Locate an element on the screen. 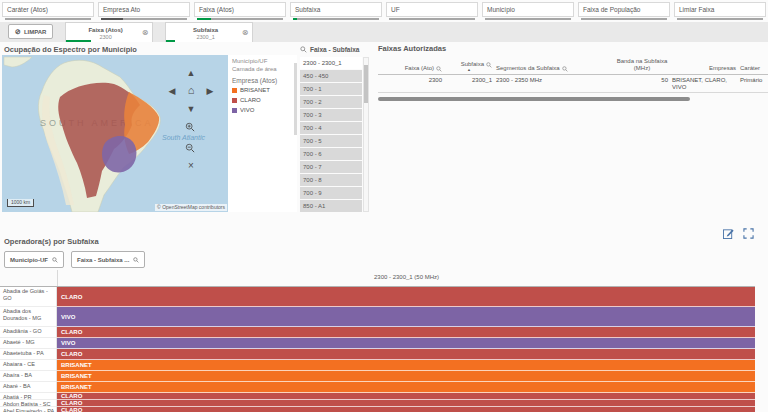  legend-items: BRISANET CLARO VIVO is located at coordinates (264, 100).